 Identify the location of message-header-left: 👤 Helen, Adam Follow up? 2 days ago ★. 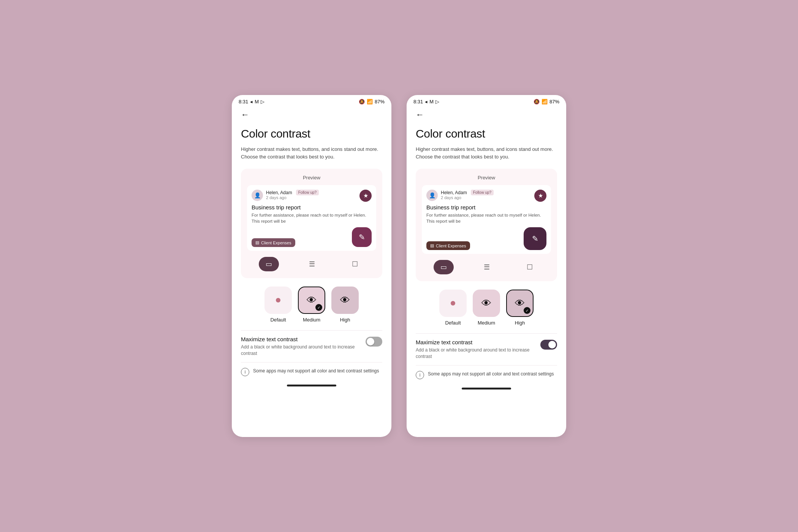
(312, 196).